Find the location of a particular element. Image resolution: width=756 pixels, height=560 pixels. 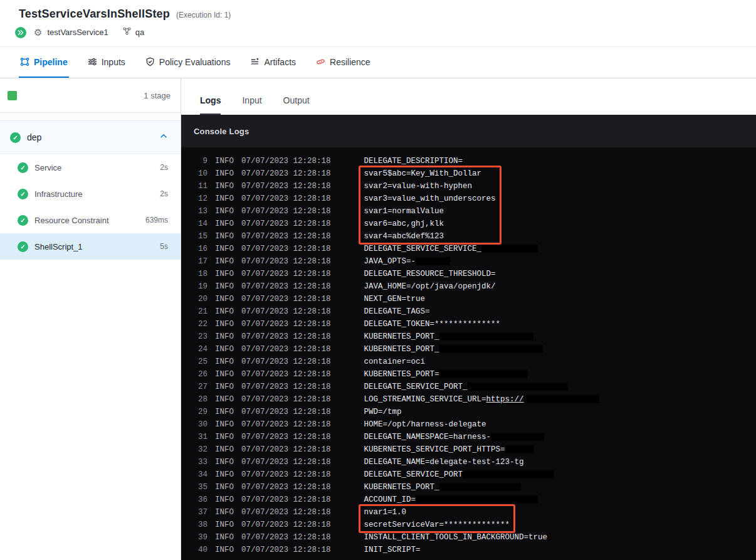

log-line: 28INFO07/07/2023 12:28:18LOG_STREAMING_S… is located at coordinates (475, 399).